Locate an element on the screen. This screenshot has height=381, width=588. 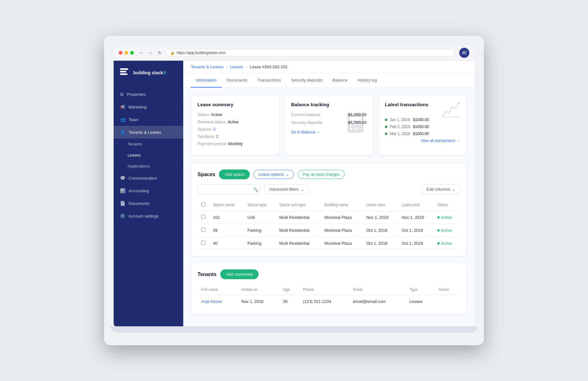
lease-options-label: Lease options is located at coordinates (271, 175).